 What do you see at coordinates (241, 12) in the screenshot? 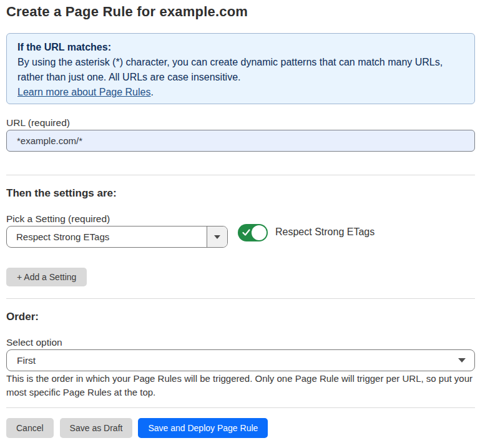
I see `page-title: Create a Page Rule for example.com` at bounding box center [241, 12].